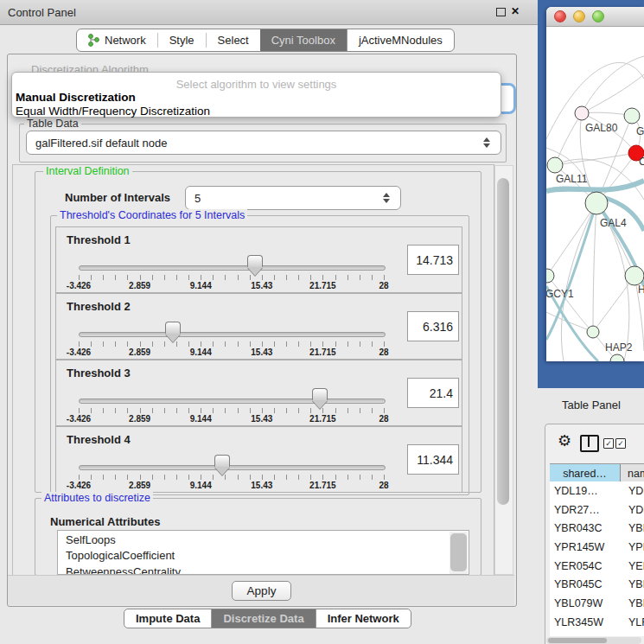  What do you see at coordinates (264, 143) in the screenshot?
I see `table-data-combobox: galFiltered.sif default node` at bounding box center [264, 143].